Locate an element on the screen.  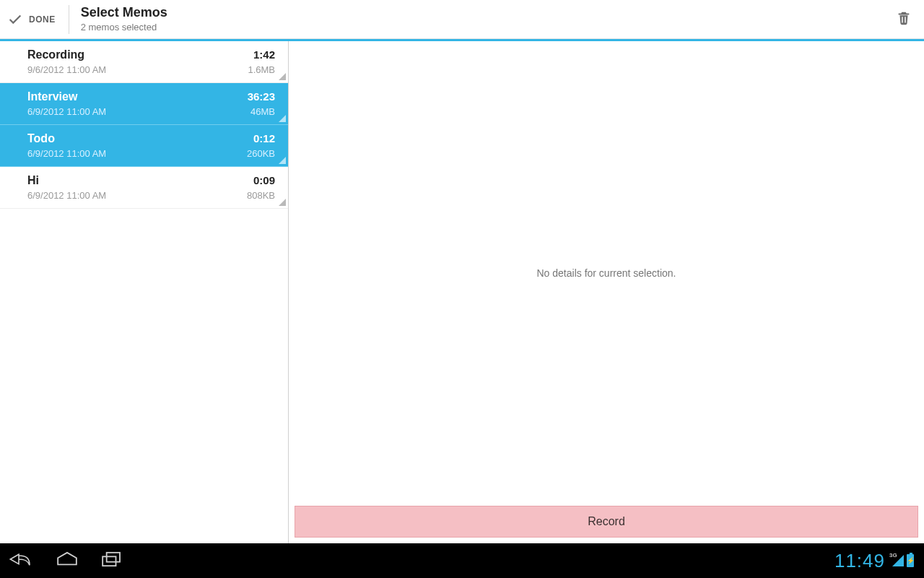
charging-icon: ⚡ is located at coordinates (911, 561).